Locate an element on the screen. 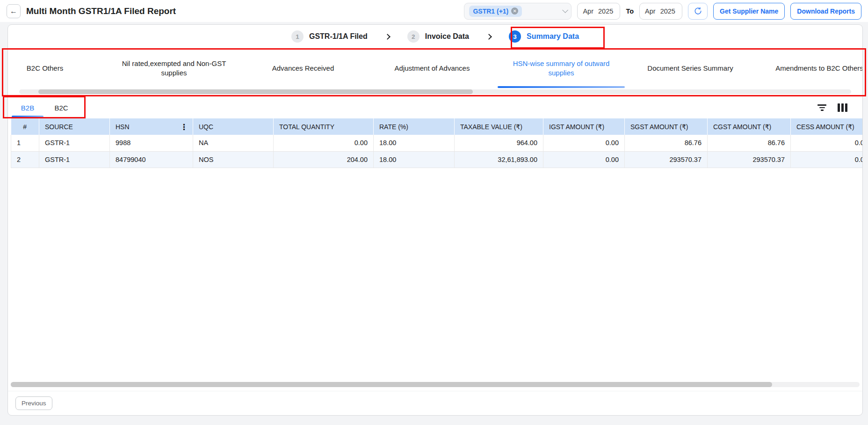  column-header-label: TAXABLE VALUE (₹) is located at coordinates (491, 127).